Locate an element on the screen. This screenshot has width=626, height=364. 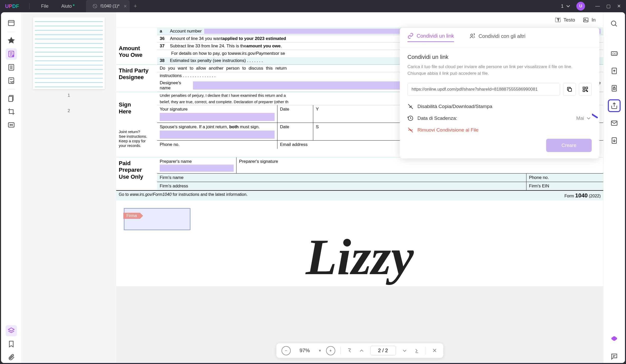
share-url-input is located at coordinates (484, 89).